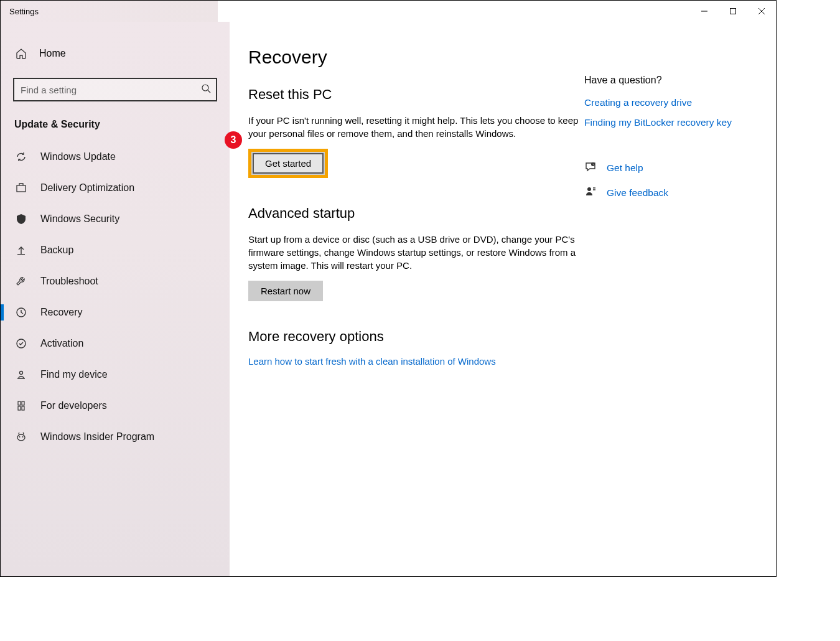 The height and width of the screenshot is (641, 840). Describe the element at coordinates (115, 188) in the screenshot. I see `sidebar-item-delivery-optimization: Delivery Optimization` at that location.